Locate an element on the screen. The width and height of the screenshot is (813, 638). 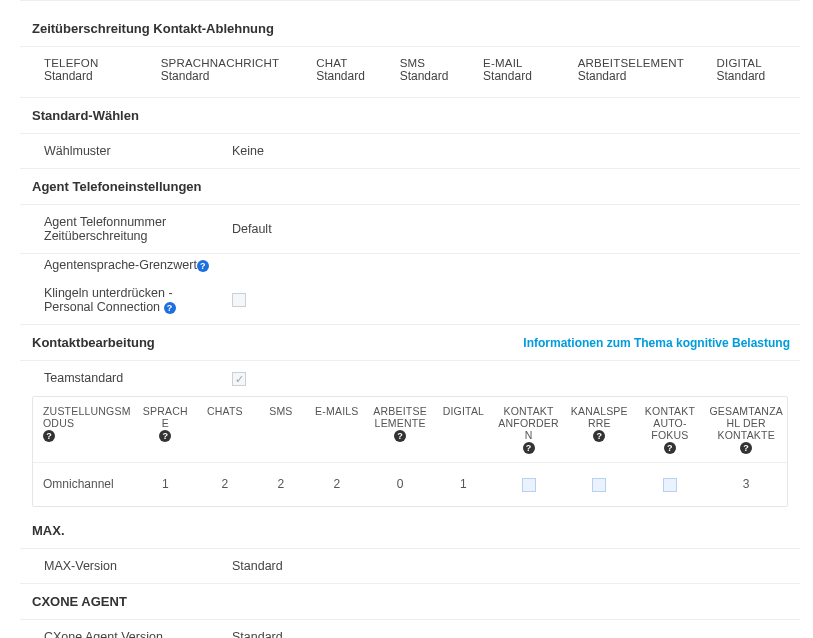
section-title: Standard-Wählen is located at coordinates (86, 116).